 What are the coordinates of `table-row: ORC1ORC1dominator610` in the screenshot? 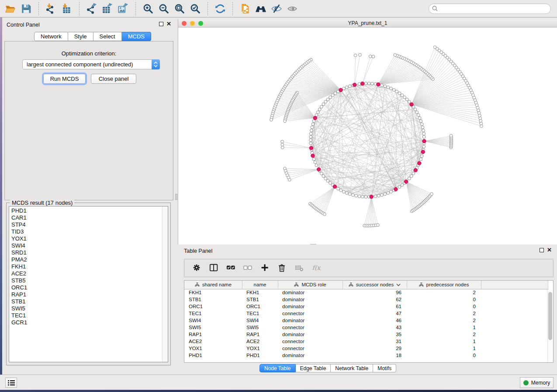 It's located at (366, 306).